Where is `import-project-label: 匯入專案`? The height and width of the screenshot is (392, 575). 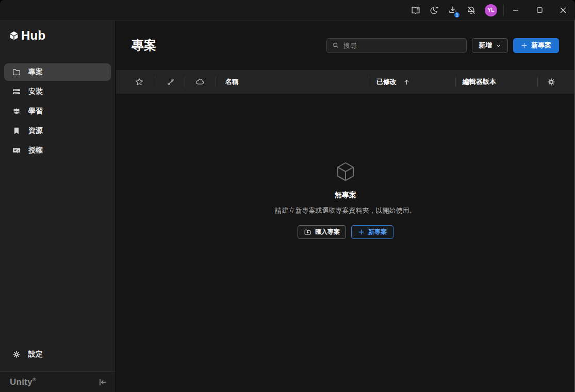
import-project-label: 匯入專案 is located at coordinates (327, 232).